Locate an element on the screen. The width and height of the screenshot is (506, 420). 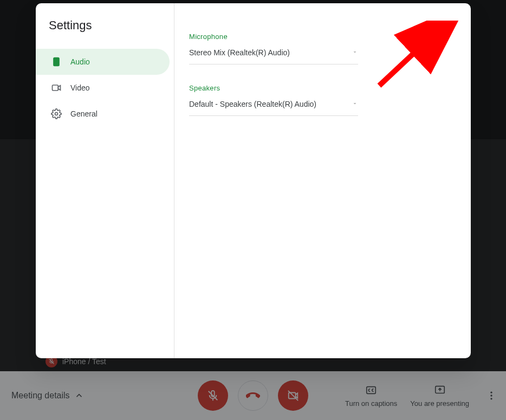
close-icon is located at coordinates (450, 25).